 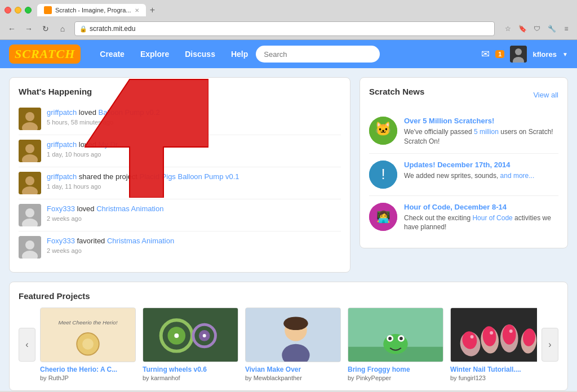 I want to click on address-bar: 🔒, so click(x=285, y=29).